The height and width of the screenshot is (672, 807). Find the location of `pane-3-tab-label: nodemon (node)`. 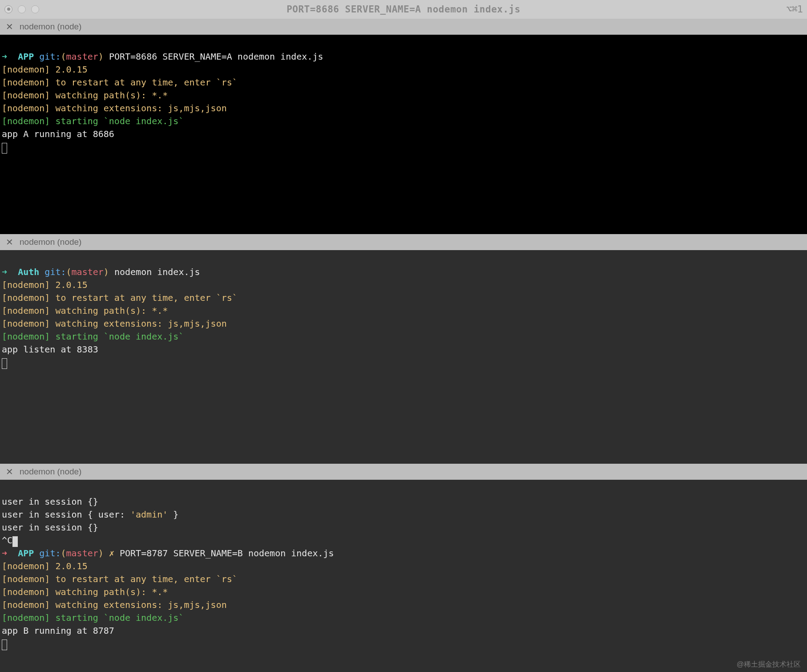

pane-3-tab-label: nodemon (node) is located at coordinates (51, 472).